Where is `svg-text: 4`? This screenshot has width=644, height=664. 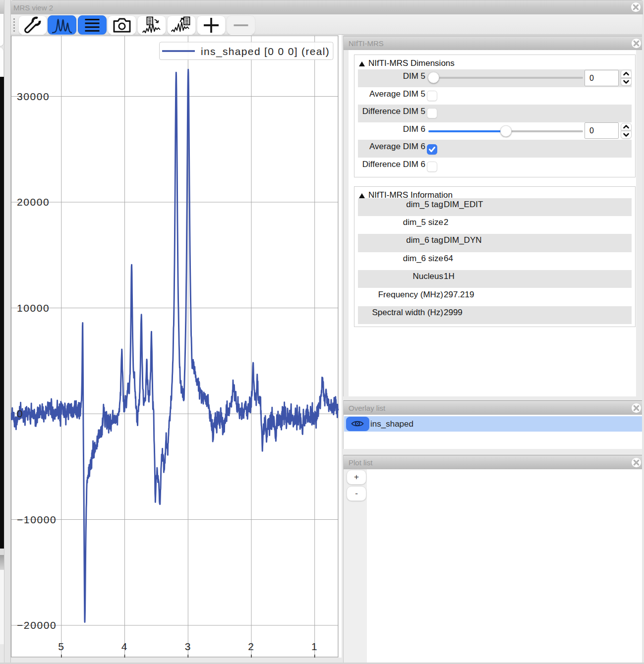
svg-text: 4 is located at coordinates (125, 646).